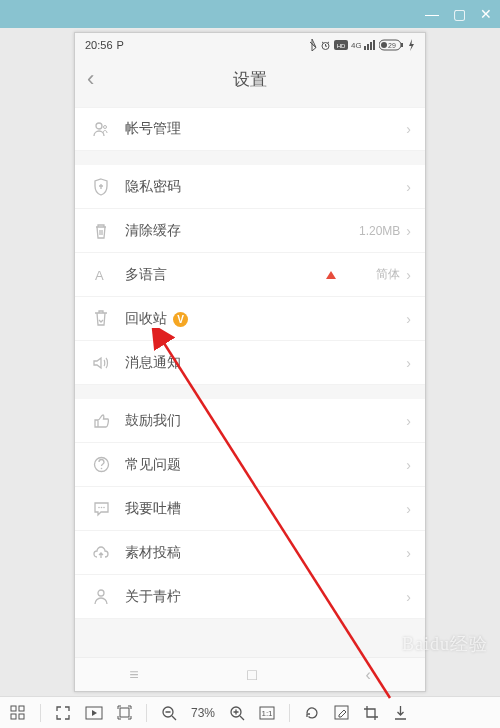 Image resolution: width=500 pixels, height=728 pixels. What do you see at coordinates (380, 231) in the screenshot?
I see `row-value: 1.20MB` at bounding box center [380, 231].